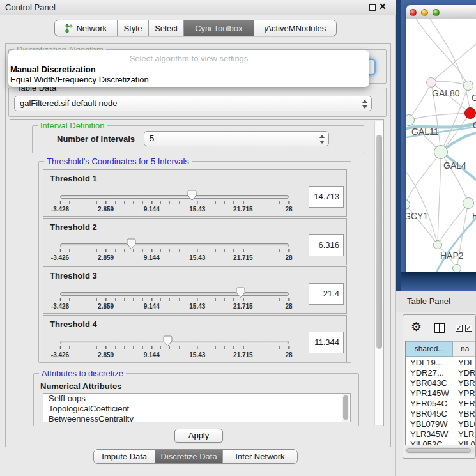  Describe the element at coordinates (455, 165) in the screenshot. I see `network-node-label: GAL4` at that location.